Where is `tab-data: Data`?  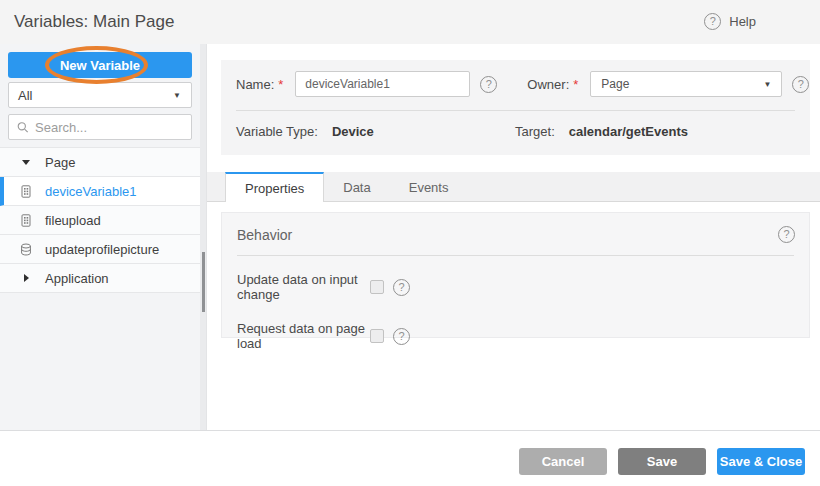 tab-data: Data is located at coordinates (356, 187).